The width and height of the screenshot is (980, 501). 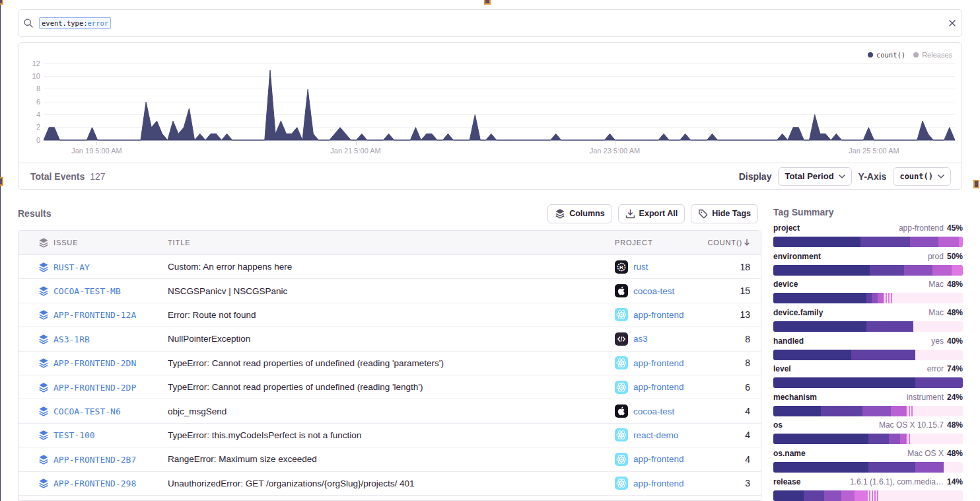 What do you see at coordinates (390, 484) in the screenshot?
I see `table-row: APP-FRONTEND-298UnauthorizedError: GET /…` at bounding box center [390, 484].